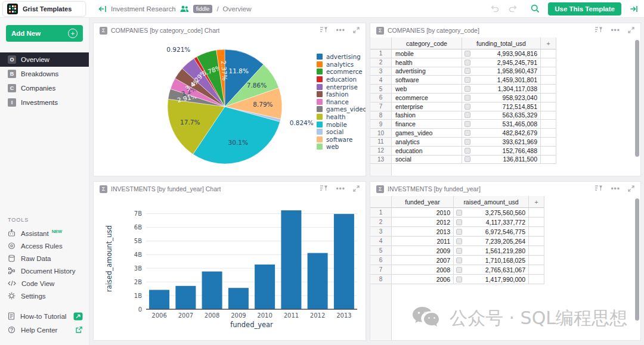 This screenshot has height=345, width=644. What do you see at coordinates (44, 271) in the screenshot?
I see `sidebar-item-document-history: Document History` at bounding box center [44, 271].